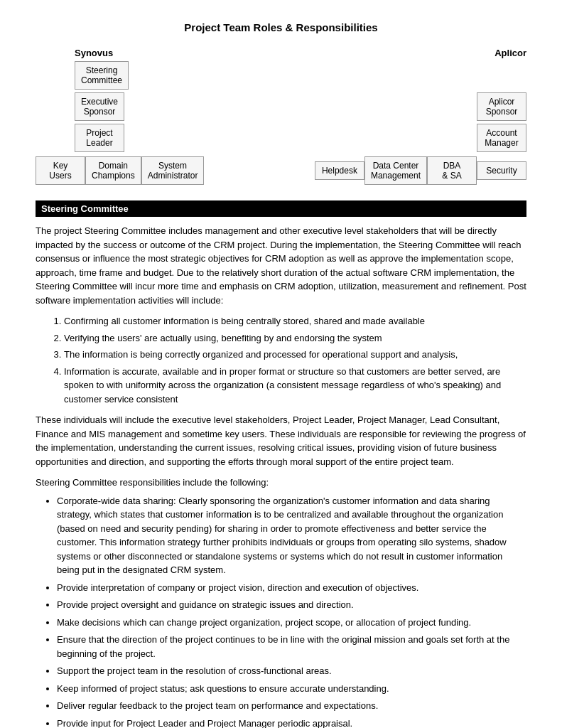  What do you see at coordinates (396, 171) in the screenshot?
I see `data-center-management-box: Data Center Management` at bounding box center [396, 171].